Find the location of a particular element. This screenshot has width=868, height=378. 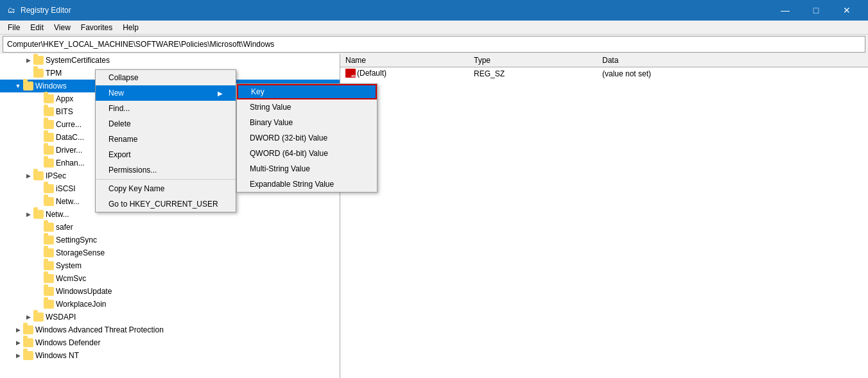

tree-item-wcmsvc: WcmSvc is located at coordinates (169, 279).